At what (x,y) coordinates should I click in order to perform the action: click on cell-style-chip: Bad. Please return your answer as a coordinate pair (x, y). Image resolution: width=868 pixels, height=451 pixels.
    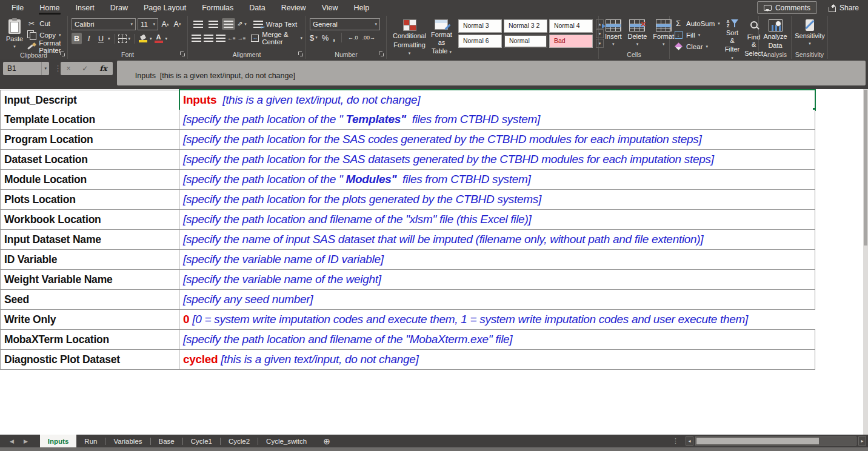
    Looking at the image, I should click on (571, 41).